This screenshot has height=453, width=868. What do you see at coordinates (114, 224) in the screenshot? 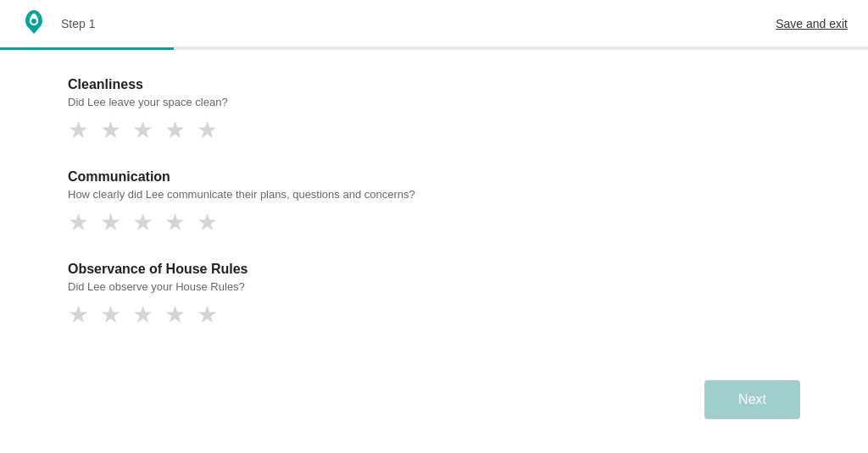
I see `communication-star-2: ★` at bounding box center [114, 224].